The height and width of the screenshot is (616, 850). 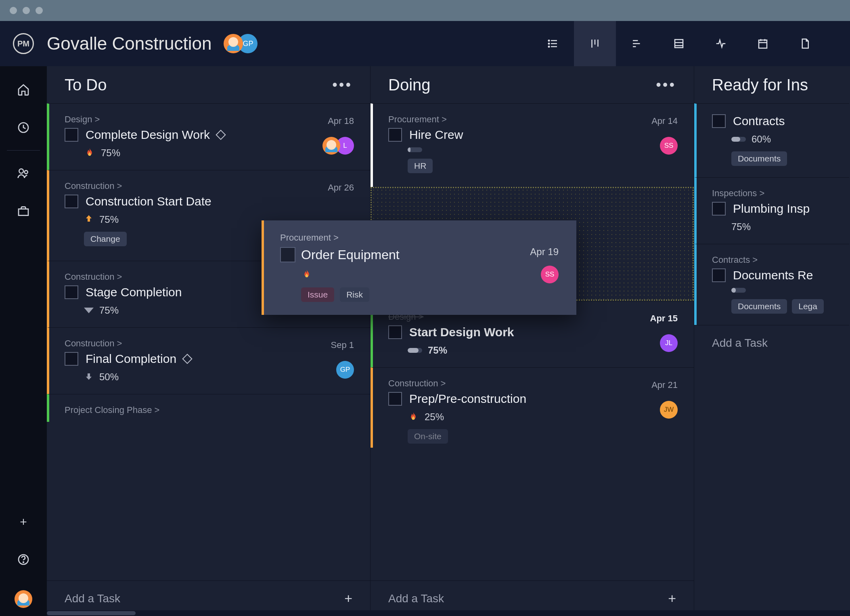 I want to click on add-task-button: Add a Task, so click(x=772, y=343).